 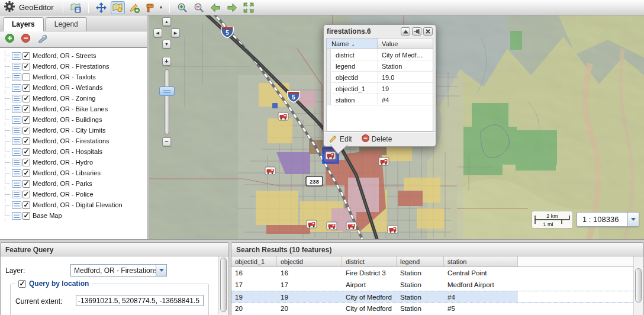 What do you see at coordinates (167, 62) in the screenshot?
I see `zoom-in-map-button: +` at bounding box center [167, 62].